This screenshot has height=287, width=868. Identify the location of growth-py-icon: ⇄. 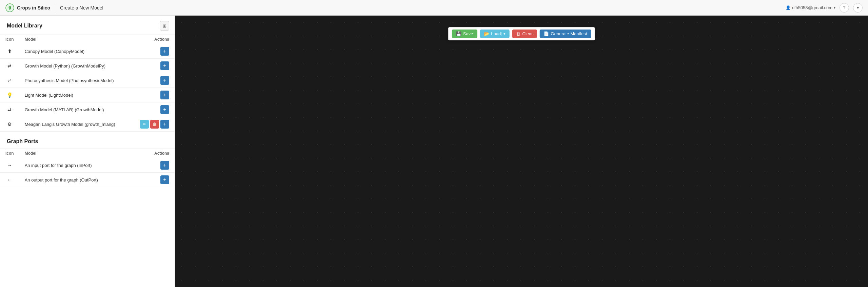
(9, 66).